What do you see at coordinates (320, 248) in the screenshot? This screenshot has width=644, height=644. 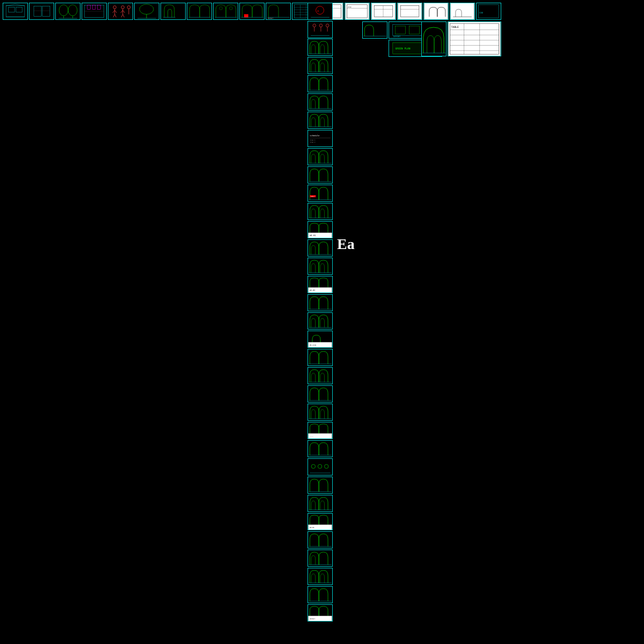 I see `arch-main-t12` at bounding box center [320, 248].